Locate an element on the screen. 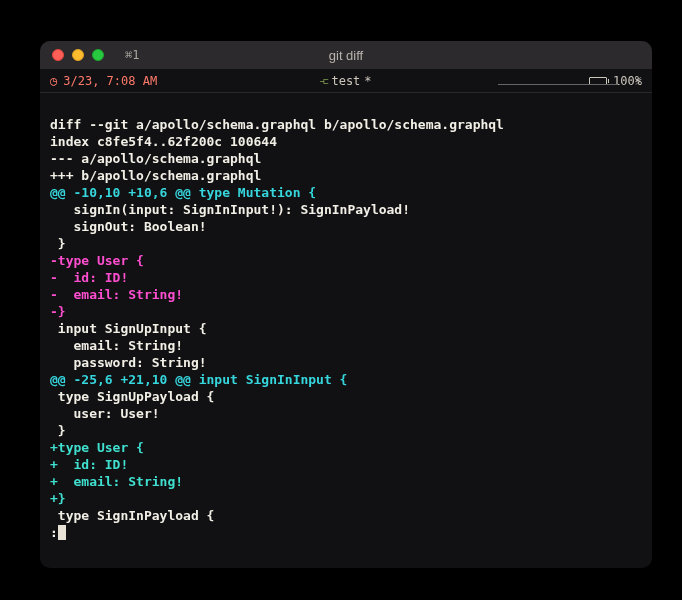  diff-context: signOut: Boolean! is located at coordinates (128, 226).